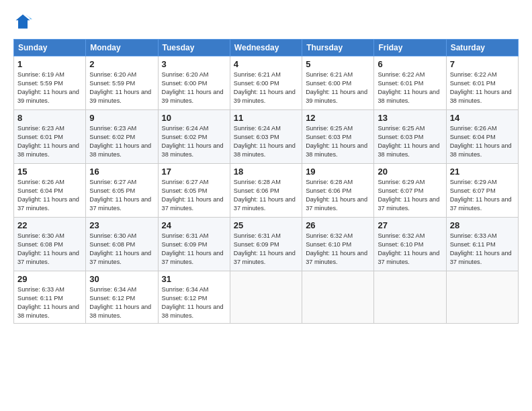 The width and height of the screenshot is (532, 411). Describe the element at coordinates (265, 141) in the screenshot. I see `day-info: Sunrise: 6:24 AMSunset: 6:03 PMDaylight:…` at that location.